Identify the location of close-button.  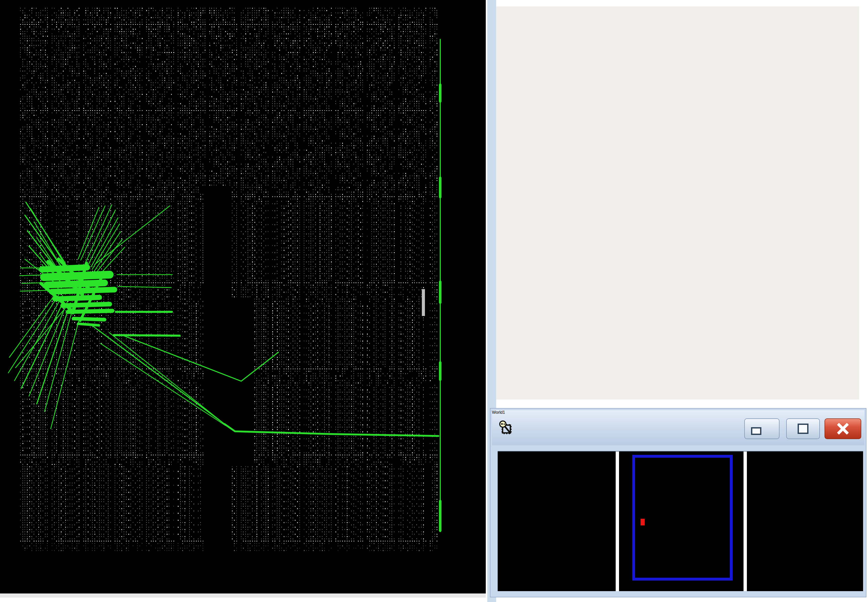
(843, 428).